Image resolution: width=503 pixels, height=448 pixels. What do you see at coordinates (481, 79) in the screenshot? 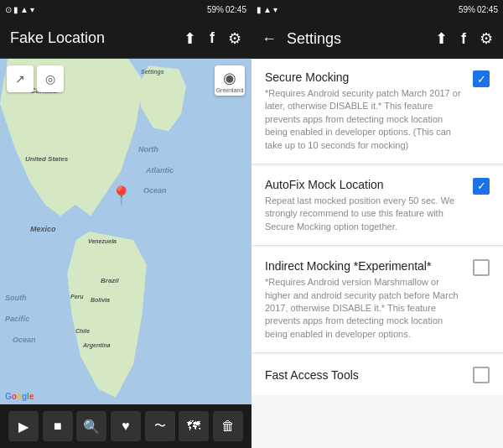
I see `secure-mocking-check-indicator: ✓` at bounding box center [481, 79].